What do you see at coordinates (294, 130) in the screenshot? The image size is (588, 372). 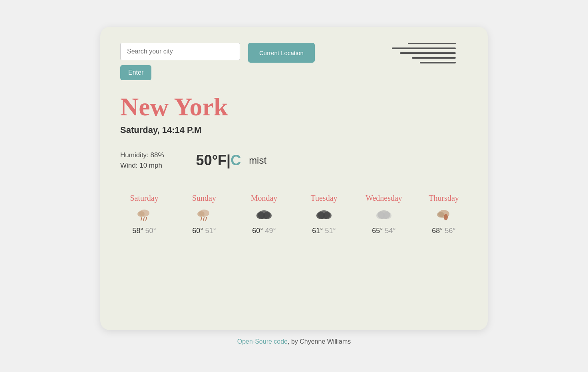 I see `datetime: Saturday, 14:14 P.M` at bounding box center [294, 130].